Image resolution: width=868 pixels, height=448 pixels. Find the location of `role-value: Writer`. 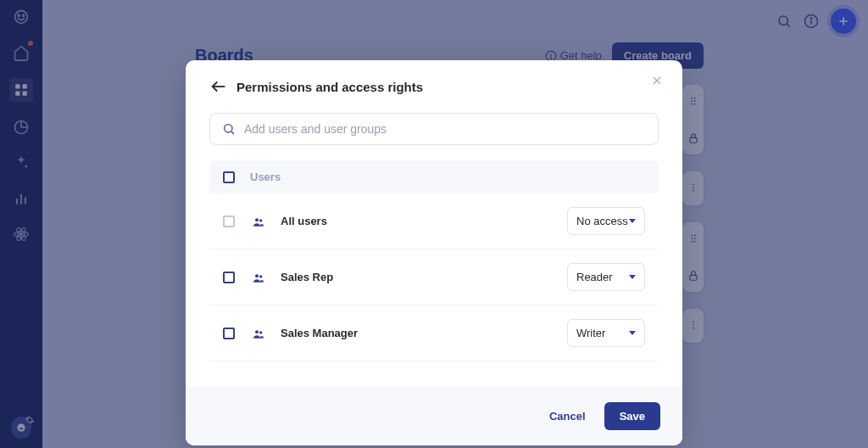

role-value: Writer is located at coordinates (591, 333).